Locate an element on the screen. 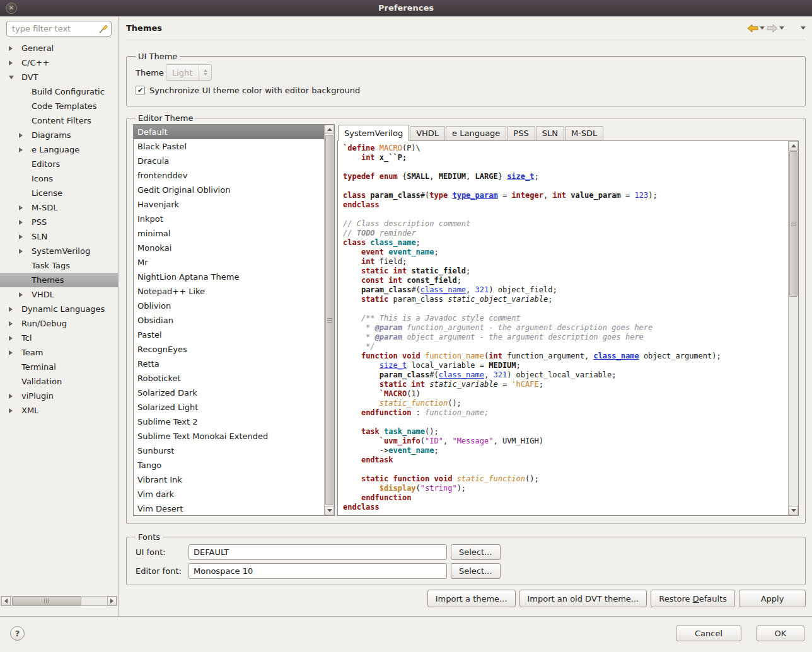  tree-item-systemverilog: SystemVerilog is located at coordinates (59, 251).